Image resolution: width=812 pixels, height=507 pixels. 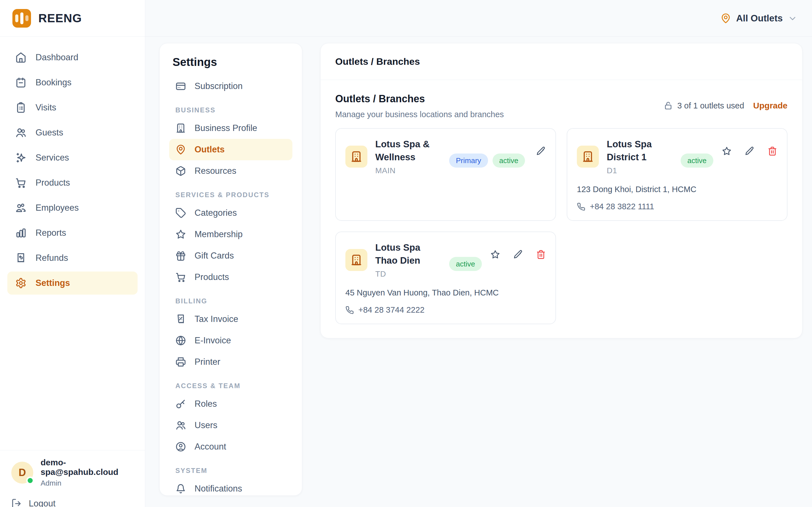 What do you see at coordinates (30, 481) in the screenshot?
I see `online-status-dot` at bounding box center [30, 481].